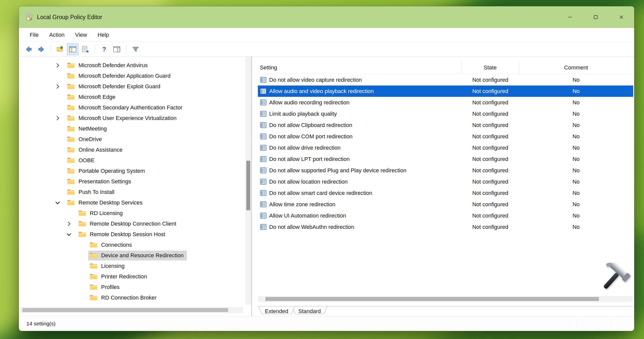 This screenshot has width=644, height=339. I want to click on menu-help: Help, so click(103, 35).